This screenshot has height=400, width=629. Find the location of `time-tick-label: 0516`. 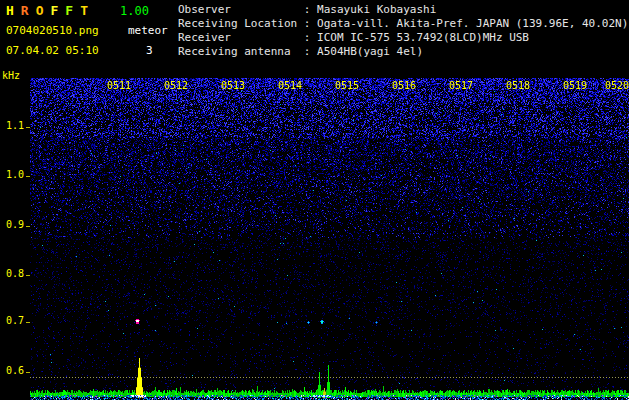

time-tick-label: 0516 is located at coordinates (404, 86).